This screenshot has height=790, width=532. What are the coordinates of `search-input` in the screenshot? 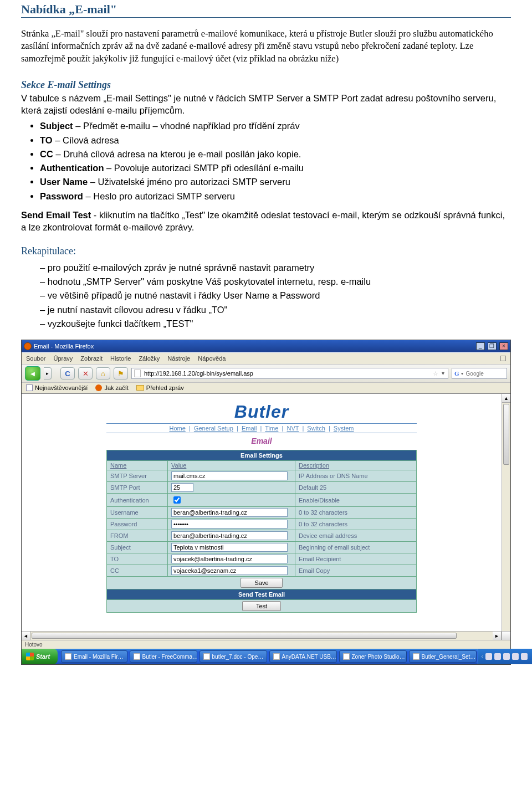 It's located at (499, 373).